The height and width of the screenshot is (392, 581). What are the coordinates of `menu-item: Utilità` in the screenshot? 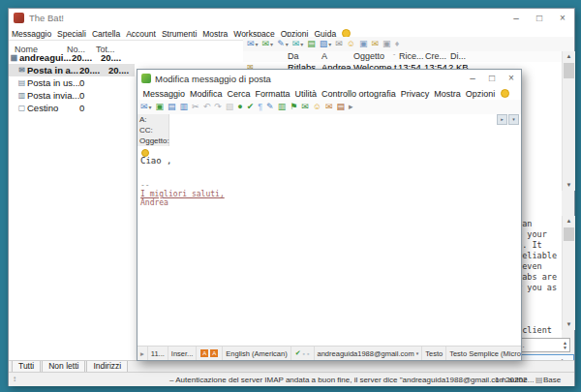 It's located at (306, 94).